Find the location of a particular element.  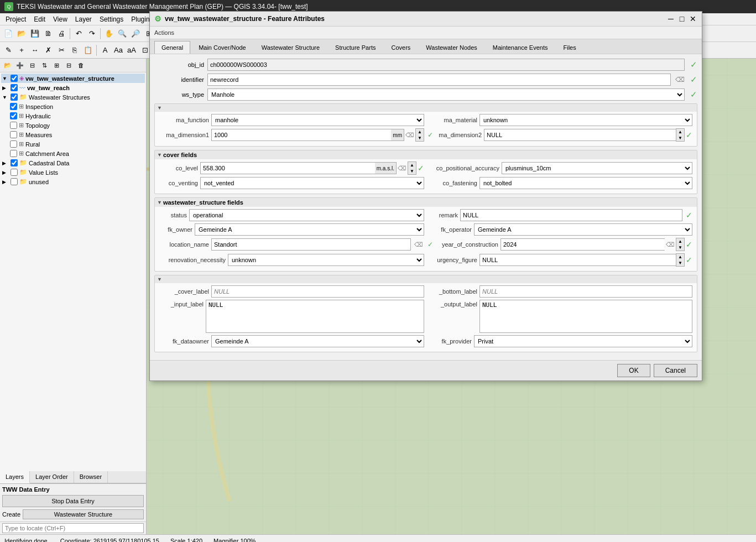

fk-dataowner-select: Gemeinde A Gemeinde B is located at coordinates (317, 341).